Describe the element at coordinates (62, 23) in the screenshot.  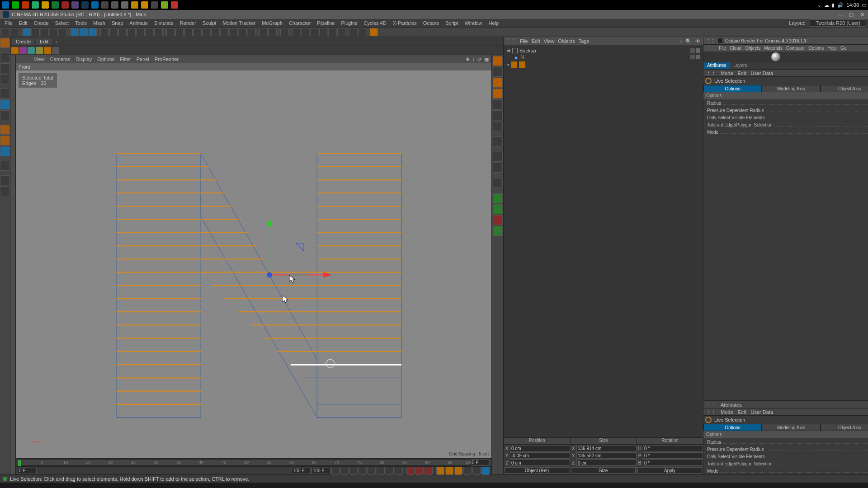
I see `menu-select: Select` at that location.